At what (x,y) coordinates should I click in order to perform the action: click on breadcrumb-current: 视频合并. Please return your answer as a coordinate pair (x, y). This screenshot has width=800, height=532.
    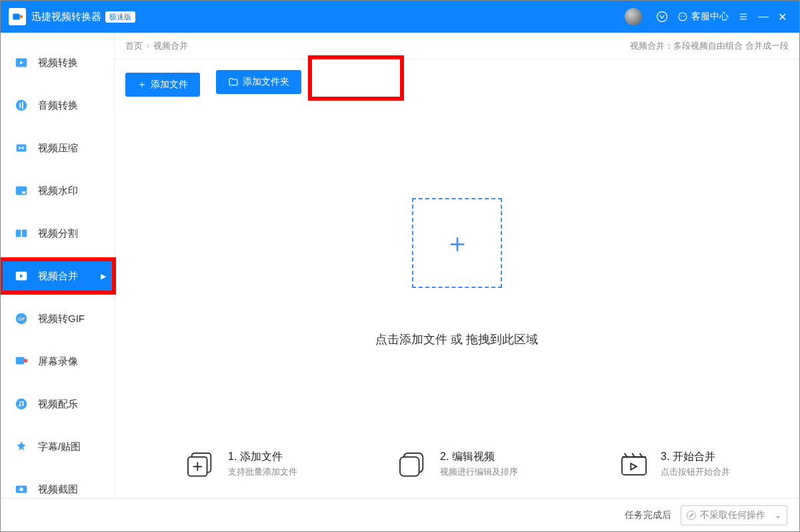
    Looking at the image, I should click on (171, 46).